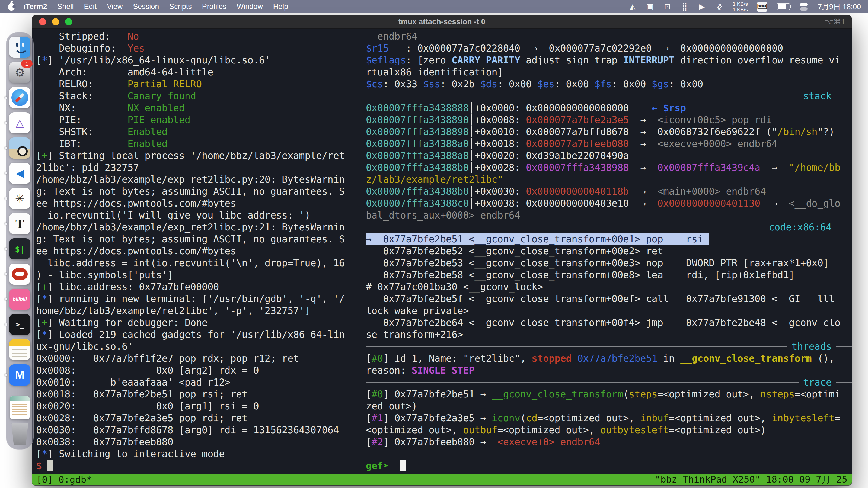  Describe the element at coordinates (6, 148) in the screenshot. I see `preview-running-indicator` at that location.